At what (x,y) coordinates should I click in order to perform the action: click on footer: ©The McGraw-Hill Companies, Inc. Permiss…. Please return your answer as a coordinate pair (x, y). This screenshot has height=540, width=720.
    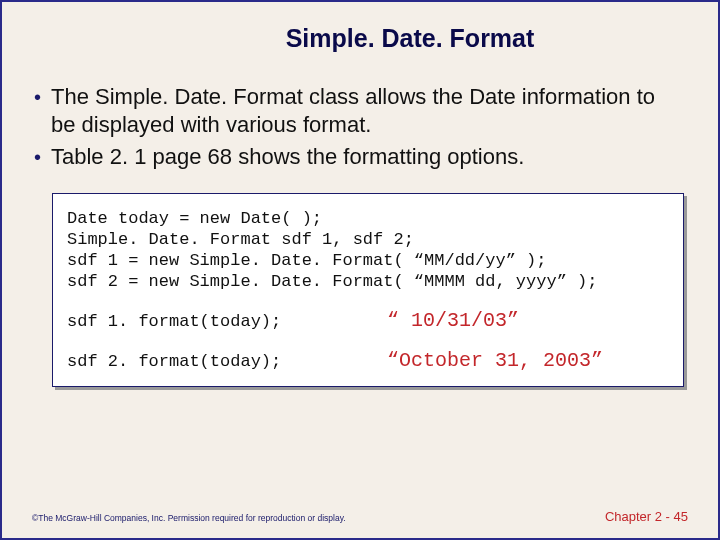
    Looking at the image, I should click on (360, 516).